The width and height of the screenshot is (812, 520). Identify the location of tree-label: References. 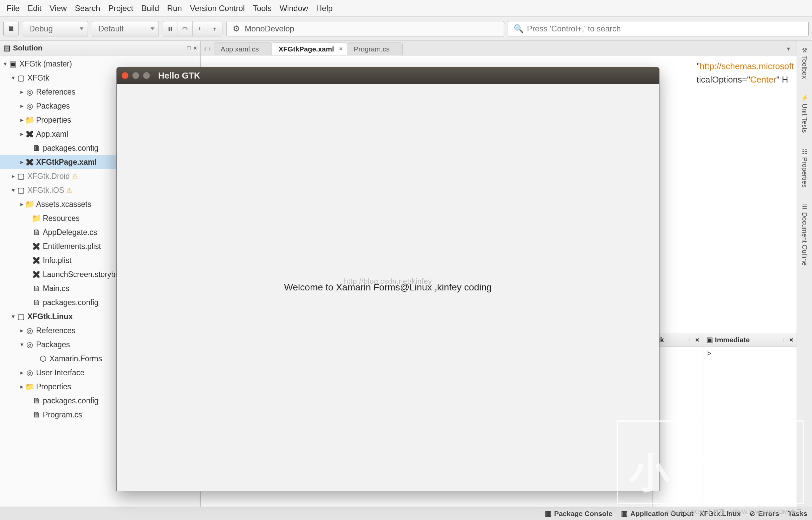
(56, 331).